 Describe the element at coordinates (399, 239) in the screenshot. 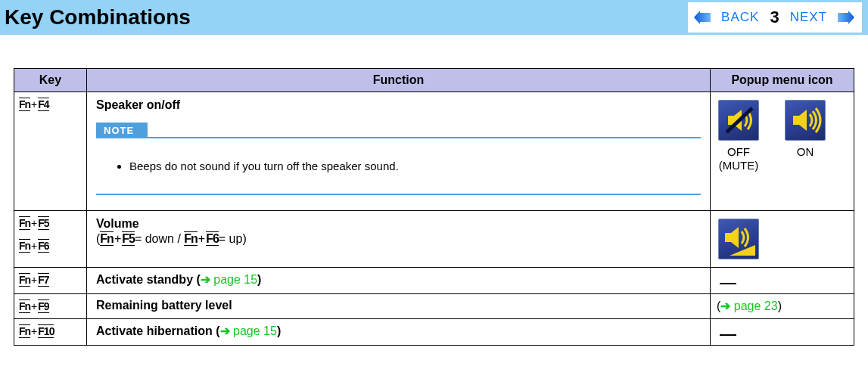

I see `function-cell: Volume (Fn+F5= down / Fn+F6= up)` at that location.